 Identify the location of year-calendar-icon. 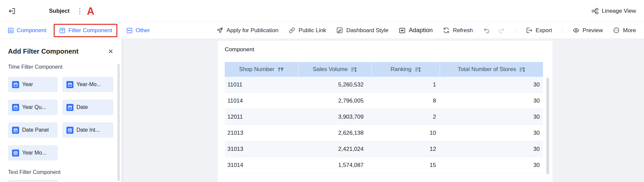
(15, 84).